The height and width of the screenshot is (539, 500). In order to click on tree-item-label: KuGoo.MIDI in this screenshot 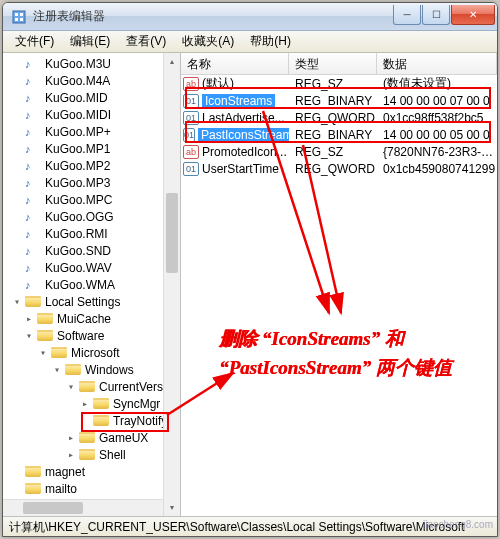, I will do `click(77, 115)`.